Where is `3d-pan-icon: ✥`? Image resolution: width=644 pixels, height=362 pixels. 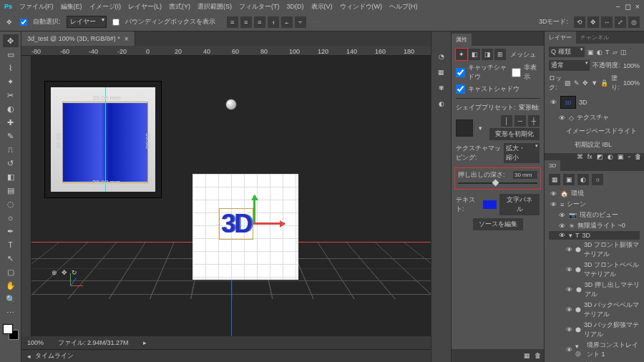
3d-pan-icon: ✥ is located at coordinates (593, 22).